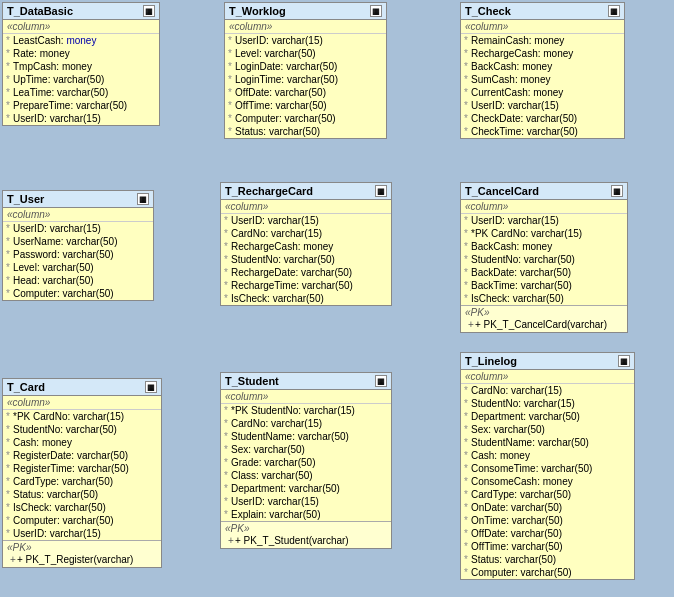  I want to click on col-row: RechargeDate: varchar(50), so click(306, 272).